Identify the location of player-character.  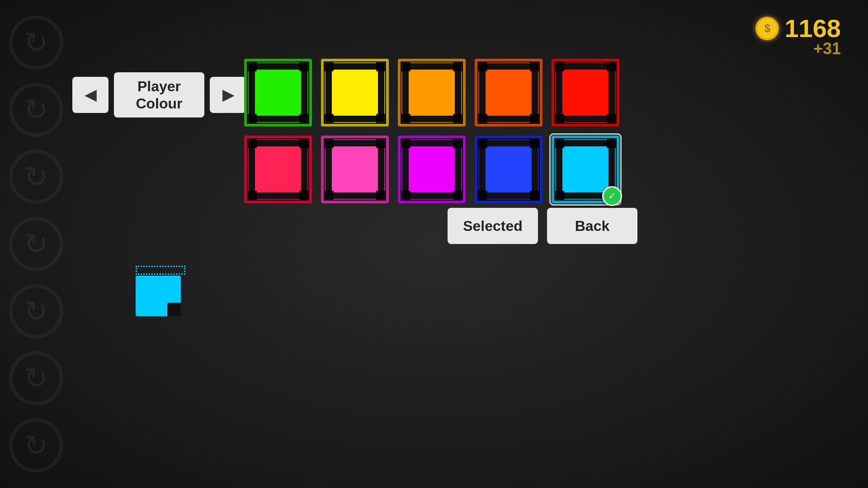
(158, 296).